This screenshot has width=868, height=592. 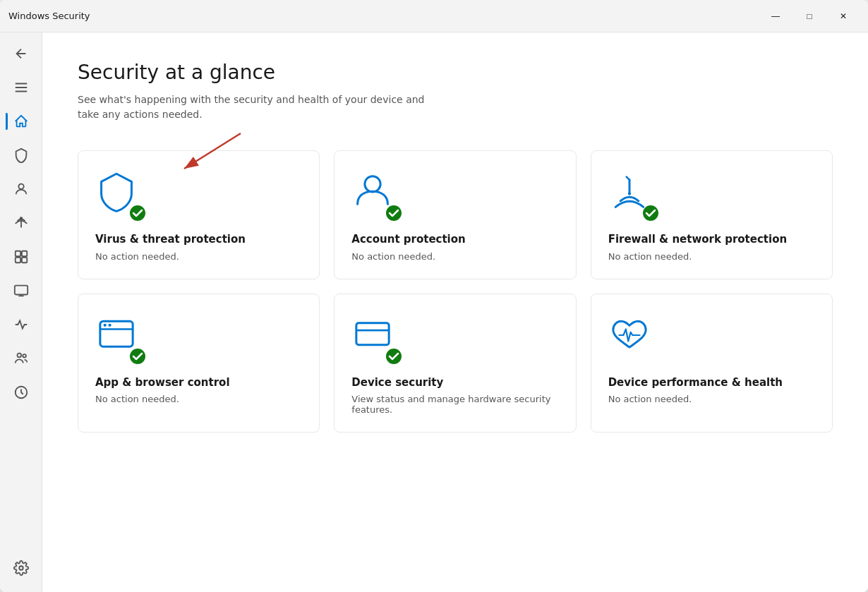 What do you see at coordinates (21, 291) in the screenshot?
I see `device-icon` at bounding box center [21, 291].